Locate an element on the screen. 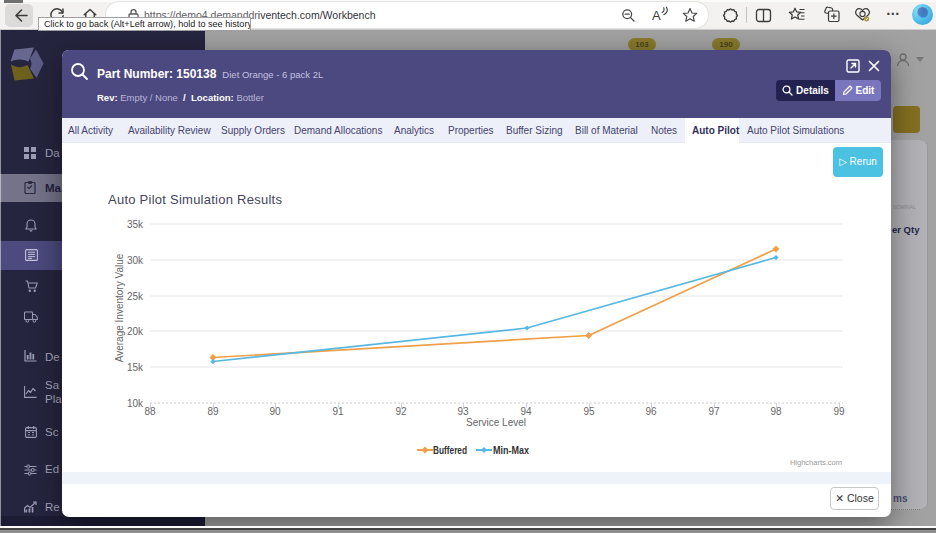  svg-text: 99 is located at coordinates (839, 412).